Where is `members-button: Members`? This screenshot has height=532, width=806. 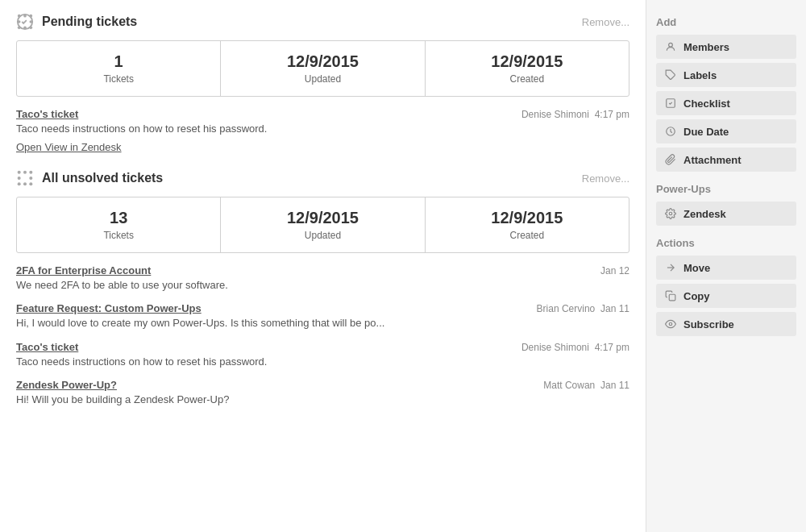
members-button: Members is located at coordinates (726, 47).